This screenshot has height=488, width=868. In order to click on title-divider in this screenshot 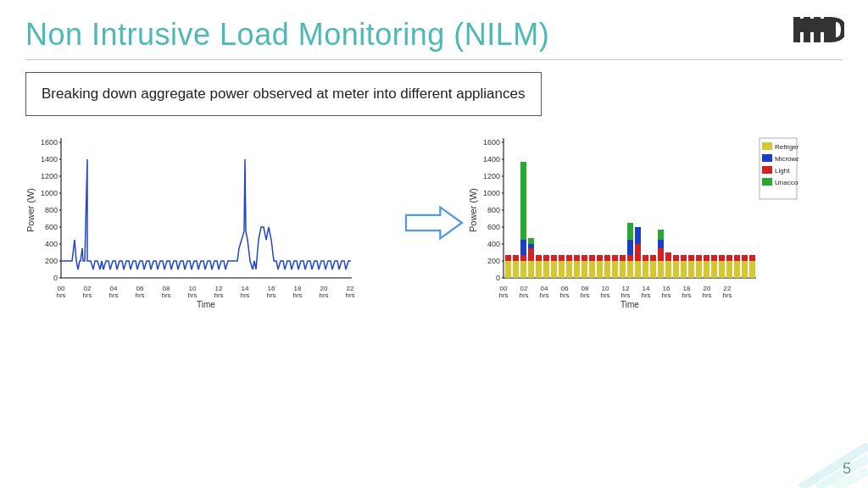, I will do `click(434, 59)`.